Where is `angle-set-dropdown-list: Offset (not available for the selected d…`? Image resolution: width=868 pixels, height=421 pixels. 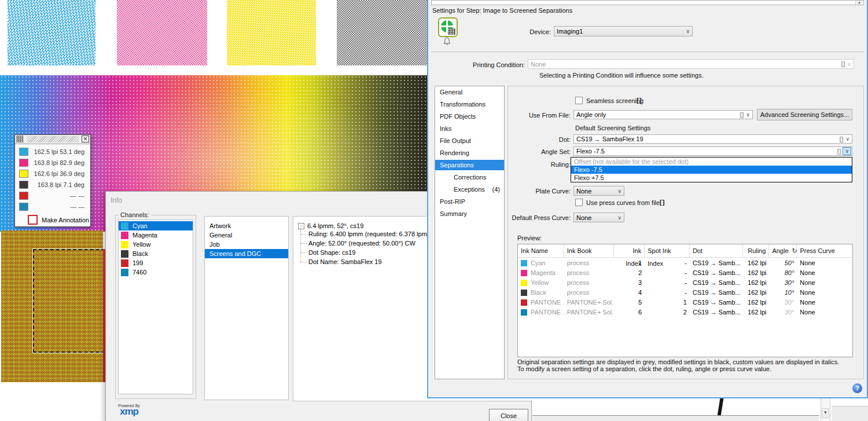
angle-set-dropdown-list: Offset (not available for the selected d… is located at coordinates (712, 170).